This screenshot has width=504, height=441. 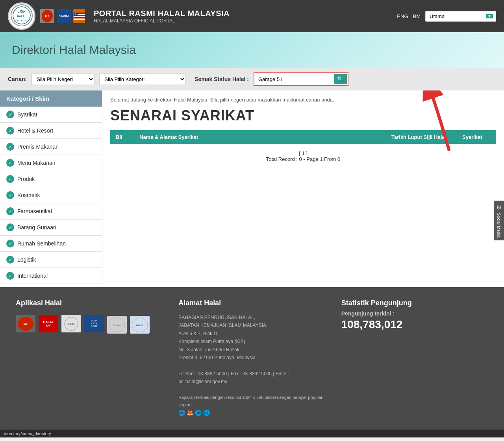 I want to click on search-button: 🔍, so click(x=340, y=79).